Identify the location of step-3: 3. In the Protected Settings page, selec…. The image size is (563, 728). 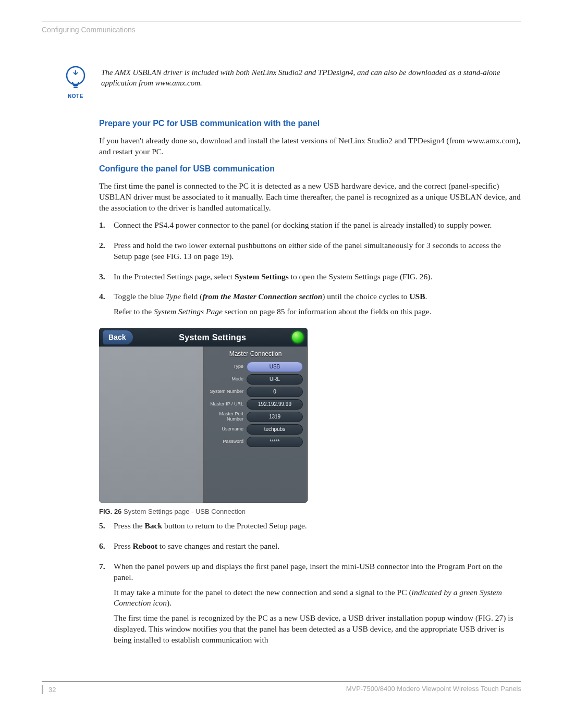
(310, 279).